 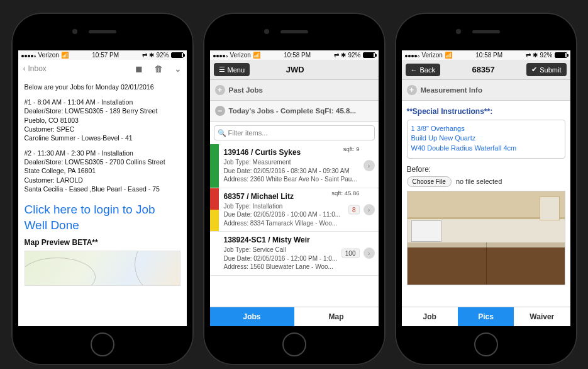 I want to click on chevron-left-icon: ‹, so click(x=25, y=69).